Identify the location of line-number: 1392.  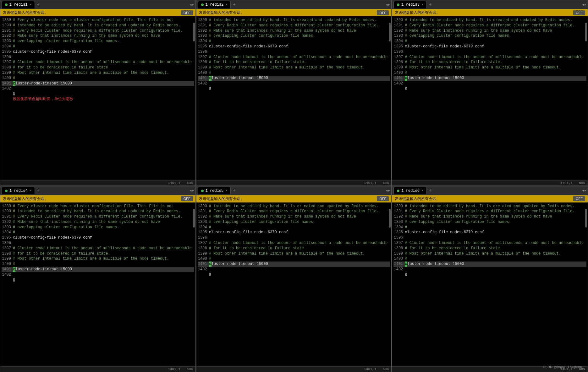
(399, 217).